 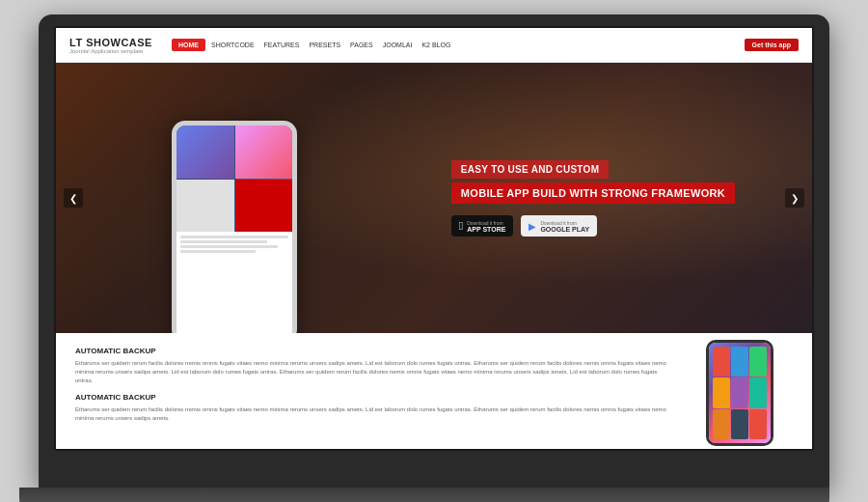 What do you see at coordinates (434, 45) in the screenshot?
I see `nav-bar: LT SHOWCASE Joomla! Application template…` at bounding box center [434, 45].